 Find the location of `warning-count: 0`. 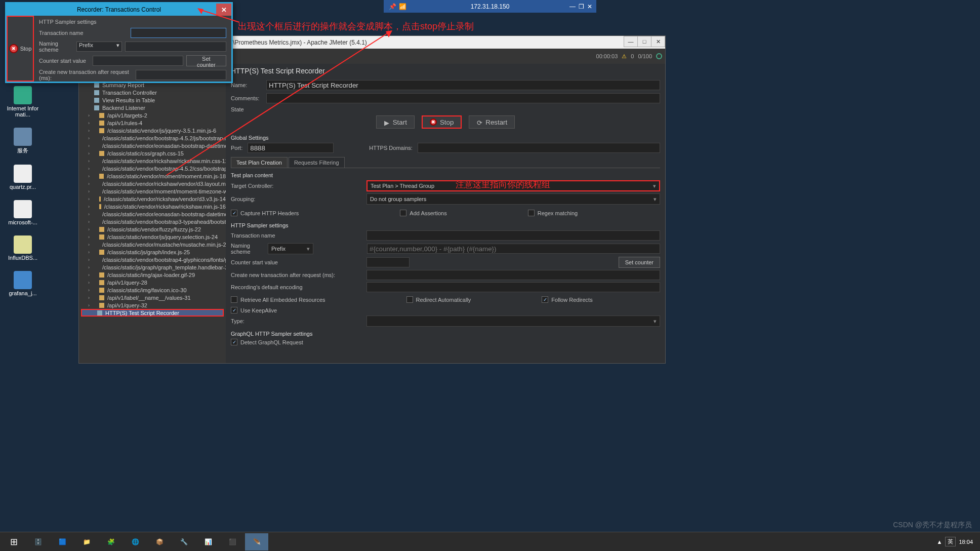

warning-count: 0 is located at coordinates (632, 56).